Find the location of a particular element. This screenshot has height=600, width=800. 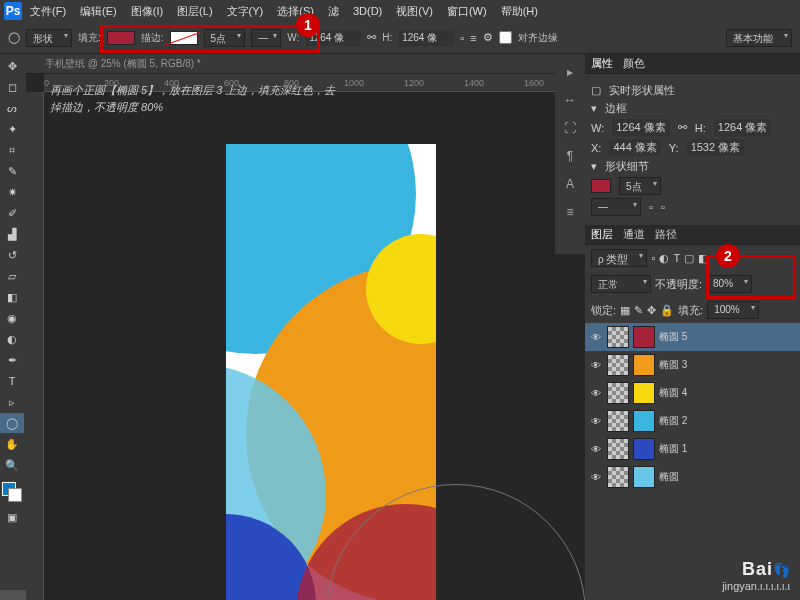

zoom-tool: 🔍 is located at coordinates (12, 465).